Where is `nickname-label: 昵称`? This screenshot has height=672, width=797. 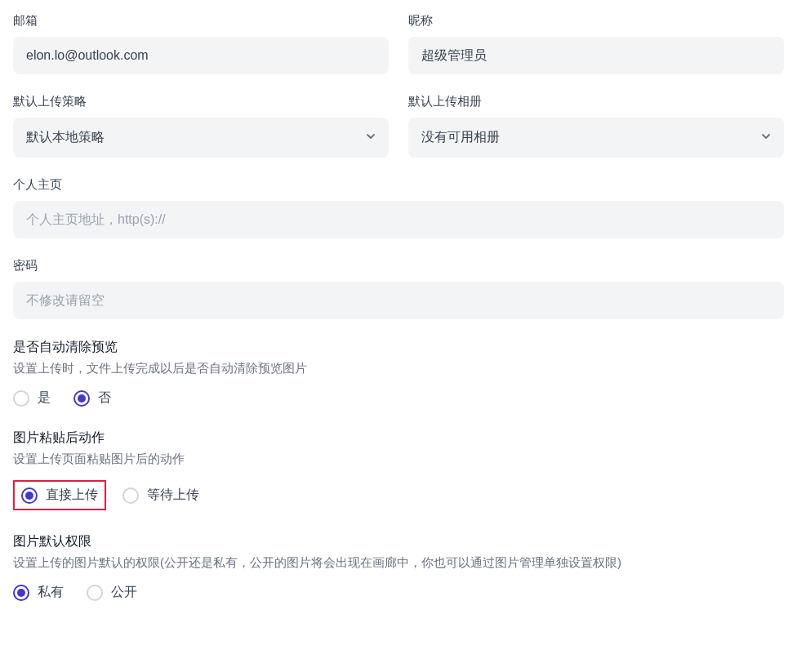 nickname-label: 昵称 is located at coordinates (596, 21).